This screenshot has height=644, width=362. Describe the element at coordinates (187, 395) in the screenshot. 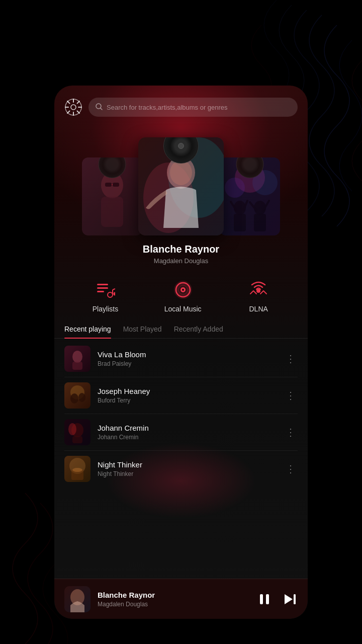

I see `track-info-2: Joseph Heaney Buford Terry` at that location.